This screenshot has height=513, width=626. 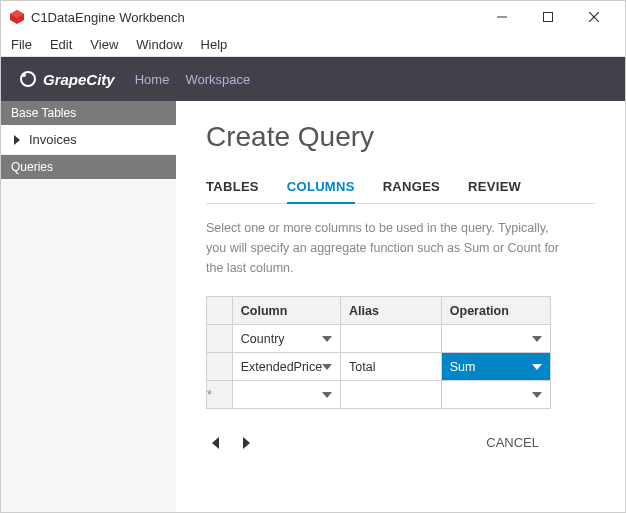 I want to click on window-title: C1DataEngine Workbench, so click(x=255, y=18).